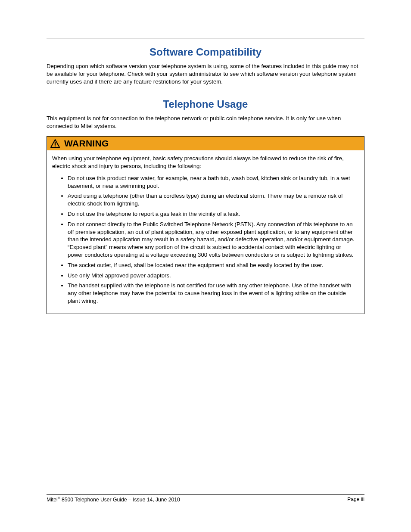 The height and width of the screenshot is (532, 411). I want to click on warning-intro: When using your telephone equipment, bas…, so click(206, 162).